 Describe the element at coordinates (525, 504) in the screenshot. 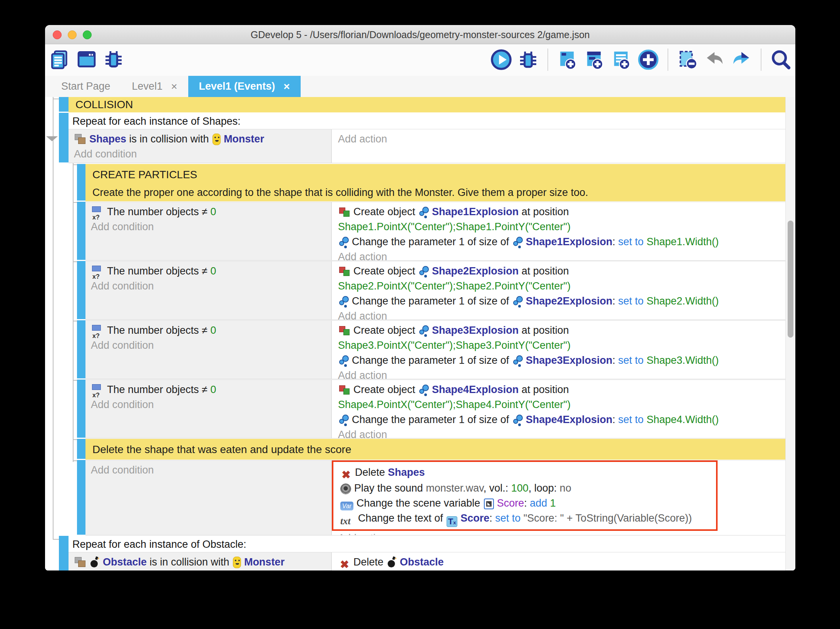

I see `action-line: VarChange the scene variable Score: add …` at that location.